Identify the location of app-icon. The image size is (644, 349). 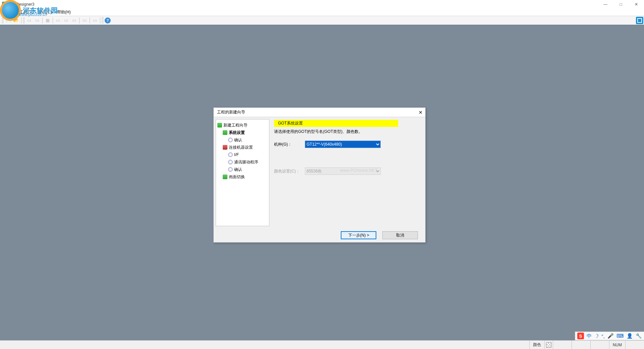
(5, 4).